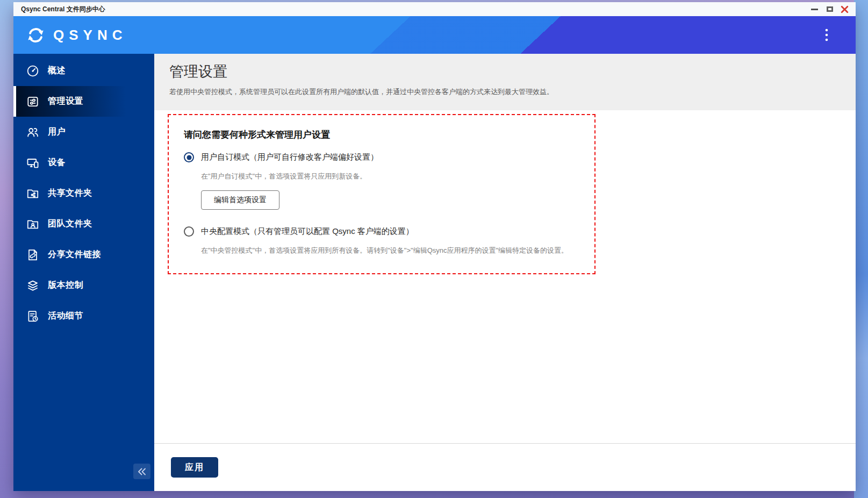 The width and height of the screenshot is (868, 498). What do you see at coordinates (195, 467) in the screenshot?
I see `apply-button: 应用` at bounding box center [195, 467].